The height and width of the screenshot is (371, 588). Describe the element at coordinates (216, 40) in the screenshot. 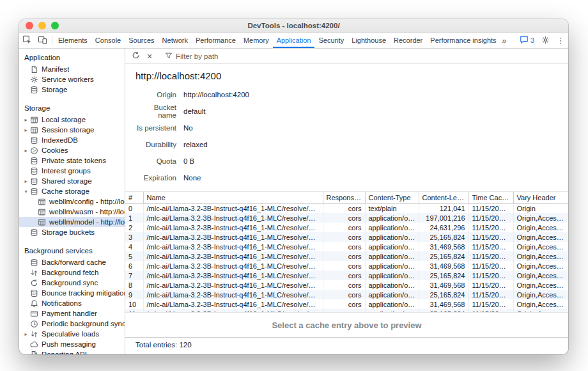

I see `tab-performance: Performance` at that location.